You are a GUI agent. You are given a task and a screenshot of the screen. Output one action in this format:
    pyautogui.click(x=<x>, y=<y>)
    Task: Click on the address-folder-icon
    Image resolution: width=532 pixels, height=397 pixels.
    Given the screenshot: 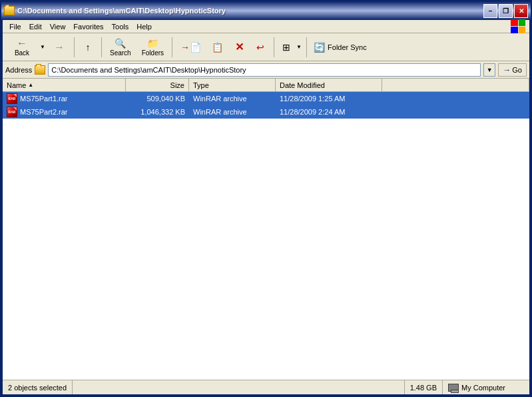 What is the action you would take?
    pyautogui.click(x=40, y=70)
    